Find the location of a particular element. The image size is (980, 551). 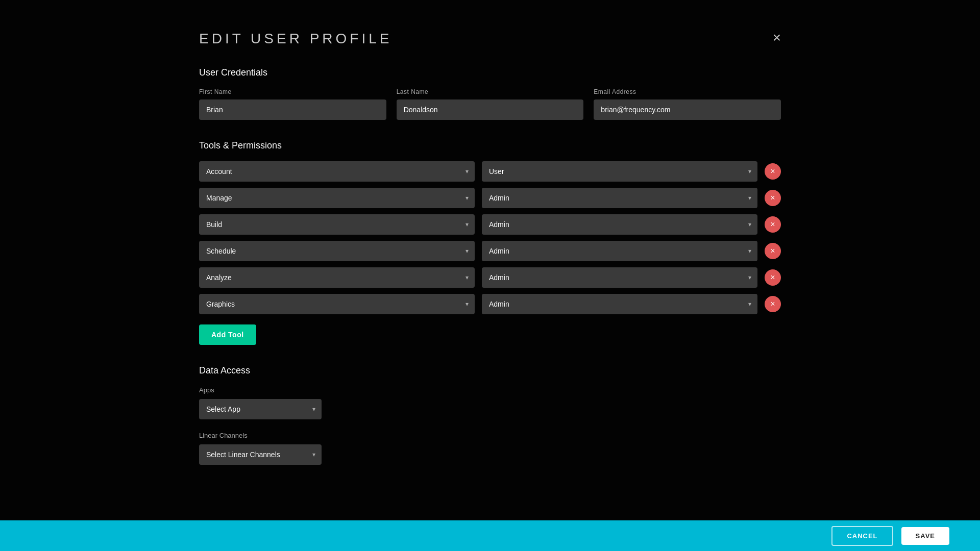

add-tool-button: Add Tool is located at coordinates (228, 335).